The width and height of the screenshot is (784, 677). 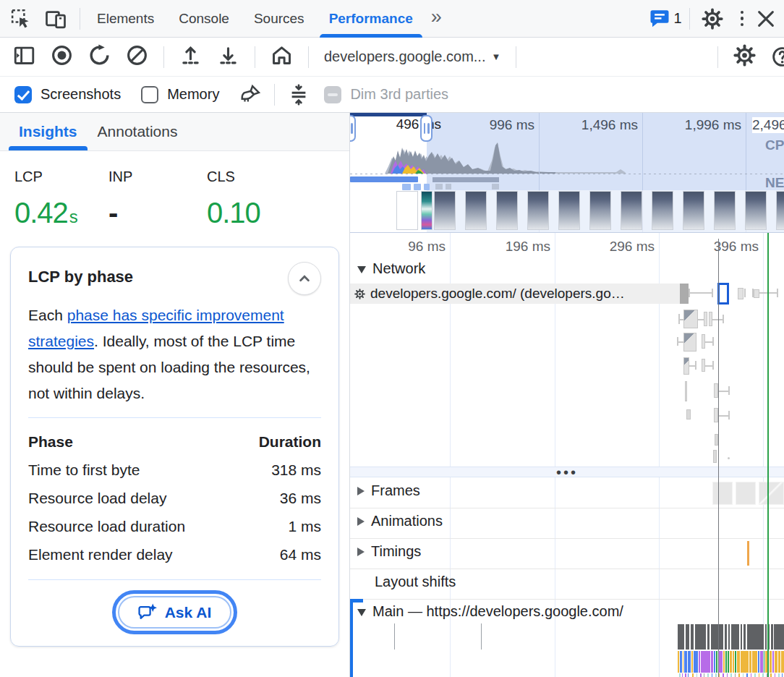 I want to click on phase-table-header: PhaseDuration, so click(x=175, y=441).